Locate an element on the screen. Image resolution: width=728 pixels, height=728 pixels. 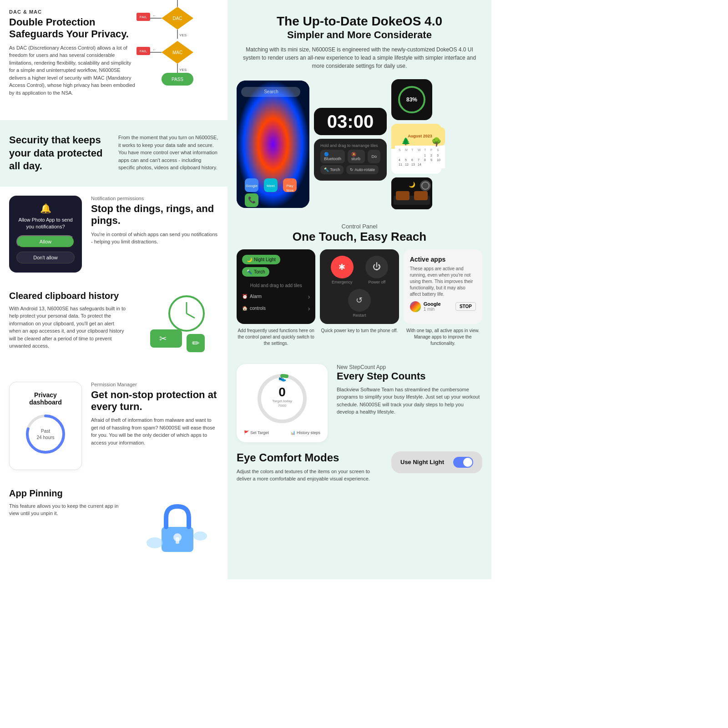
clipboard-icon-area: ✂ ✏ is located at coordinates (177, 327).